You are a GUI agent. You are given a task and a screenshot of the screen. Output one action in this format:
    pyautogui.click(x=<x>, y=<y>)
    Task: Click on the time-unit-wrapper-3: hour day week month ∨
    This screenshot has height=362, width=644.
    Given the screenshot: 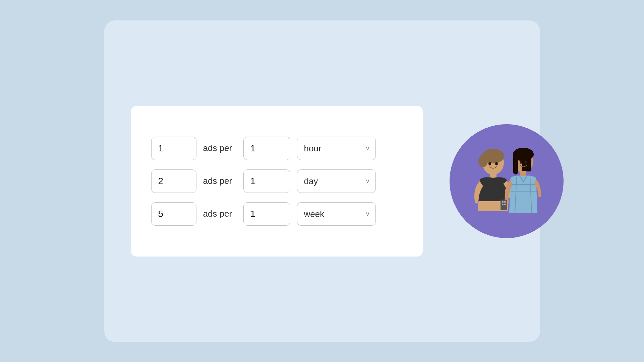 What is the action you would take?
    pyautogui.click(x=337, y=214)
    